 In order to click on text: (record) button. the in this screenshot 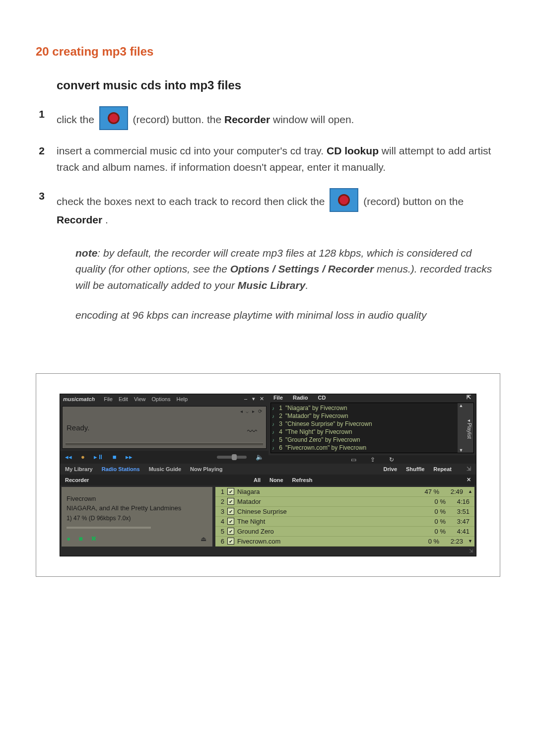, I will do `click(179, 119)`.